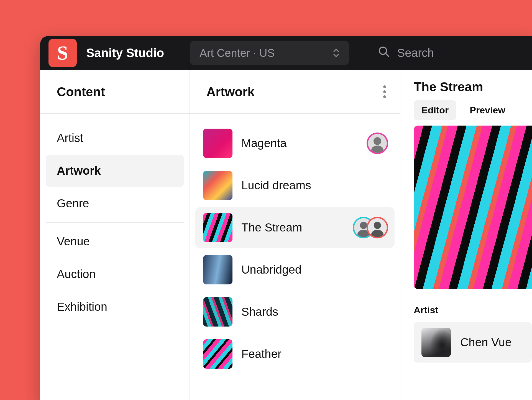  I want to click on artist-reference-card: Chen Vue, so click(473, 342).